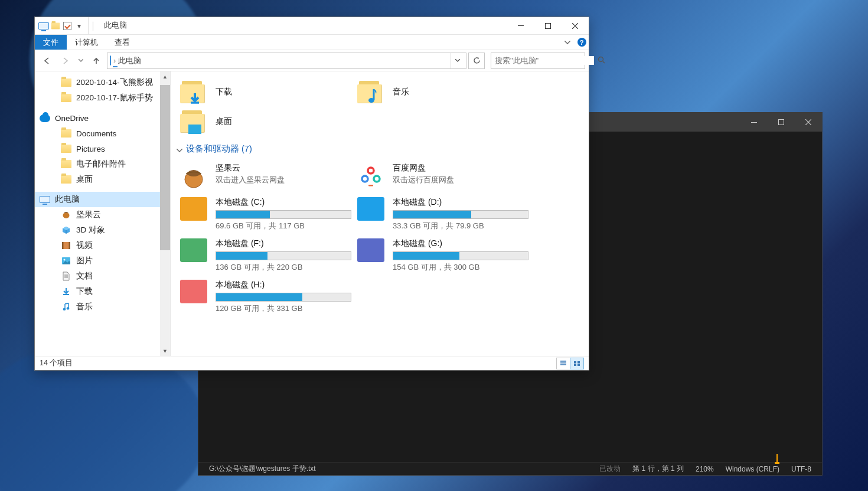 Image resolution: width=868 pixels, height=491 pixels. I want to click on chevron-right-icon: ›, so click(115, 60).